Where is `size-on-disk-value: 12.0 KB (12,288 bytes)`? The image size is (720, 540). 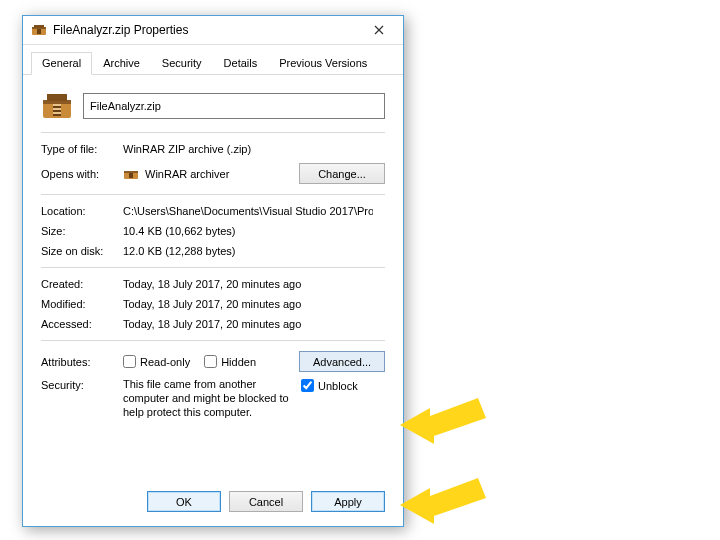
size-on-disk-value: 12.0 KB (12,288 bytes) is located at coordinates (180, 251).